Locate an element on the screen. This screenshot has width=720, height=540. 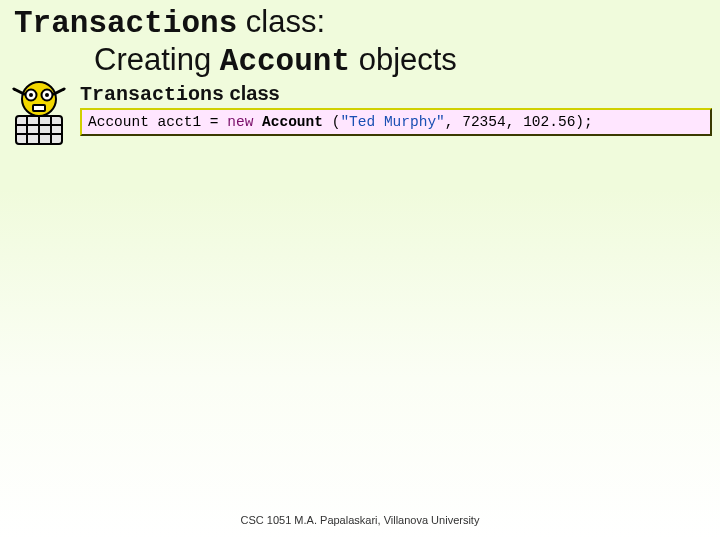
robot-icon is located at coordinates (39, 113).